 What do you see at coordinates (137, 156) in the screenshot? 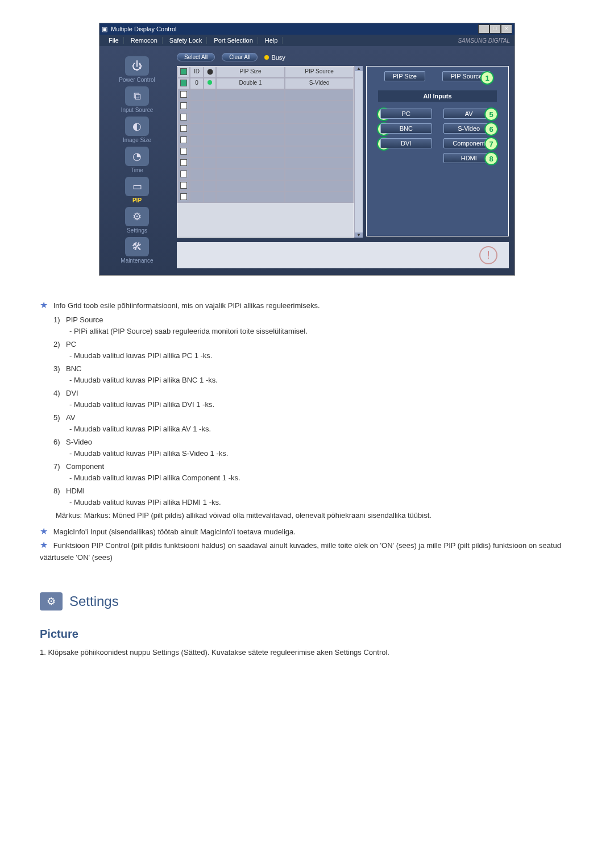
I see `time-icon: ◔` at bounding box center [137, 156].